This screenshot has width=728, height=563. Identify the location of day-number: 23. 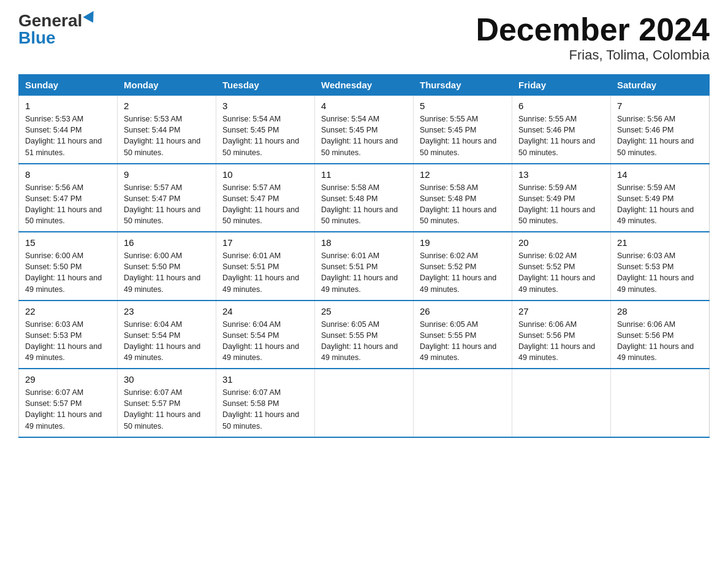
(167, 312).